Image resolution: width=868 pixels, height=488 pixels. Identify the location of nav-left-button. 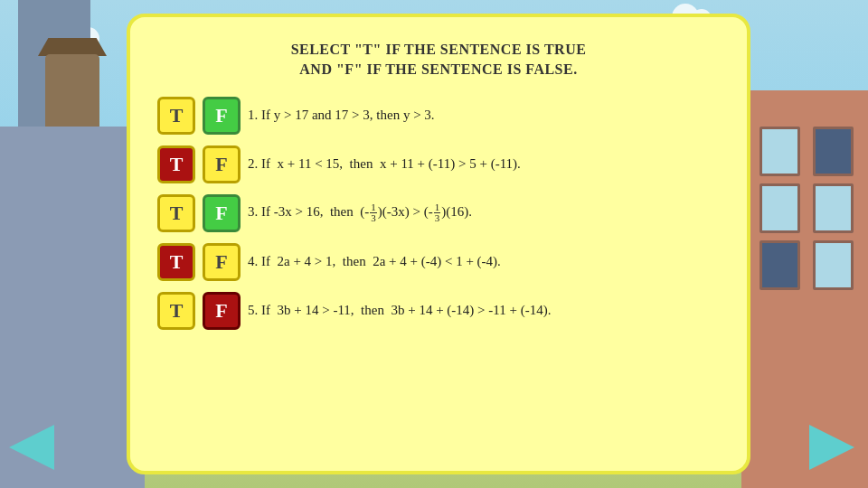
(34, 447).